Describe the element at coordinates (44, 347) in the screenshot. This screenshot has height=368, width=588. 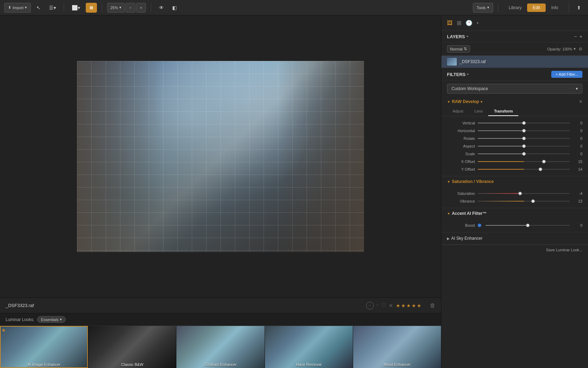
I see `film-item-ai-image-enhancer: ★ AI Image Enhancer` at that location.